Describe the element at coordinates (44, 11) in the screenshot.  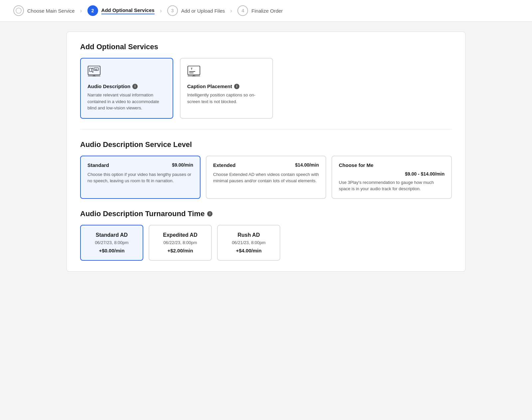
I see `step-choose-main: Choose Main Service` at that location.